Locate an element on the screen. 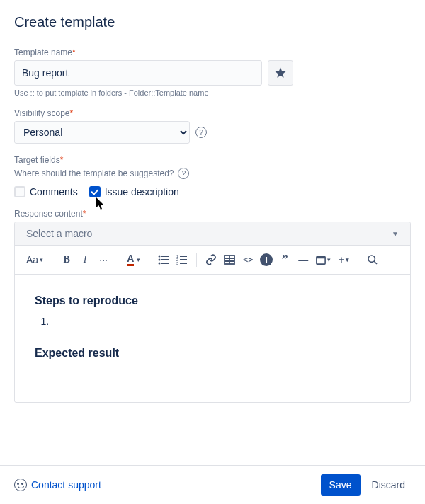  find-button is located at coordinates (373, 260).